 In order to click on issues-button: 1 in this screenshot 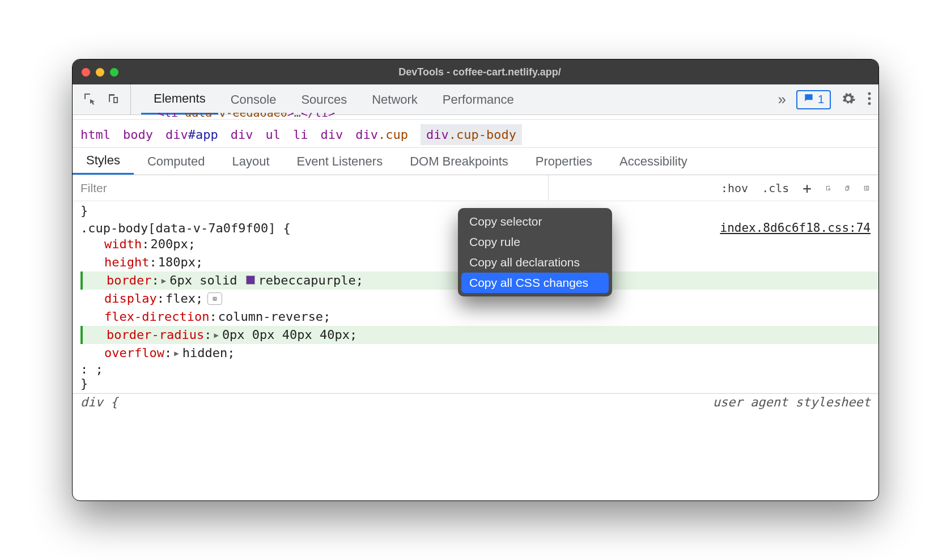, I will do `click(814, 100)`.